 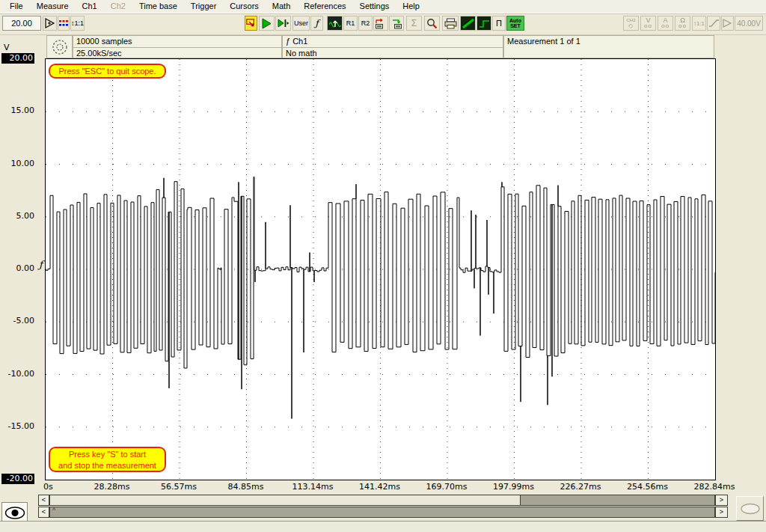 What do you see at coordinates (112, 486) in the screenshot?
I see `x-axis-tick: 28.28ms` at bounding box center [112, 486].